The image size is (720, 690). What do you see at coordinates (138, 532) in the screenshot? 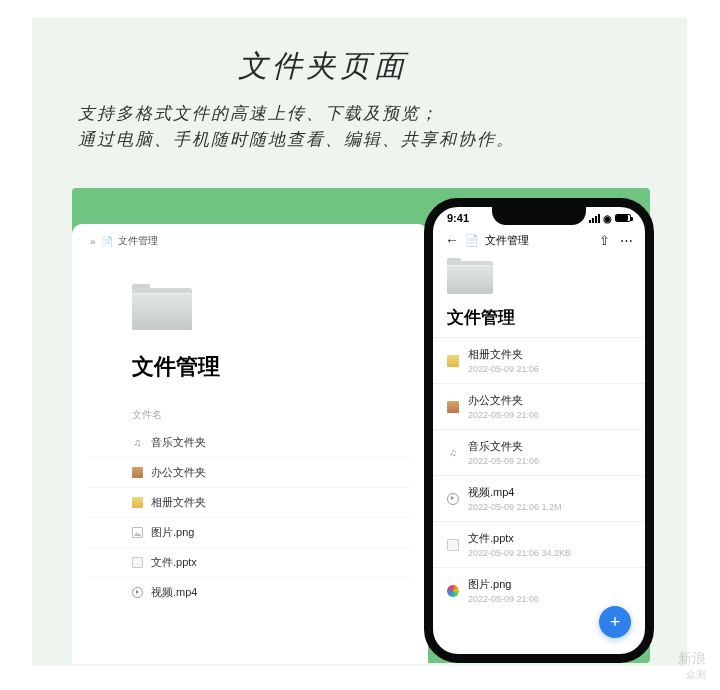
I see `image-icon` at bounding box center [138, 532].